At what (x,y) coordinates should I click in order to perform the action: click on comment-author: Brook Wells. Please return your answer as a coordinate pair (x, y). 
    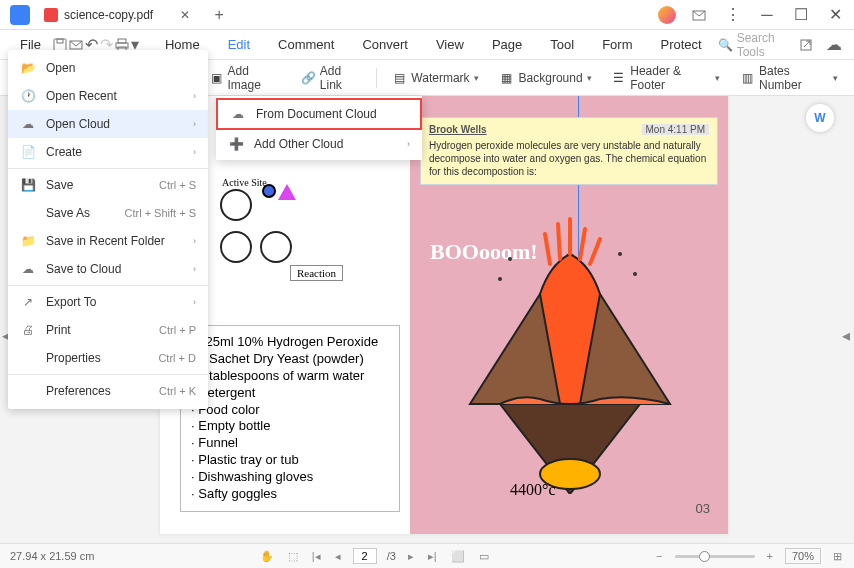
    Looking at the image, I should click on (458, 130).